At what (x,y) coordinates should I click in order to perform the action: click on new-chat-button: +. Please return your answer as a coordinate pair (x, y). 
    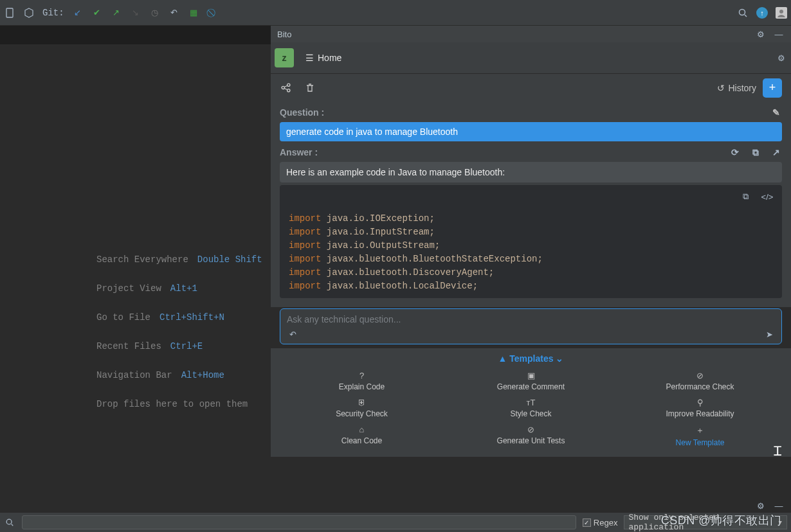
    Looking at the image, I should click on (772, 88).